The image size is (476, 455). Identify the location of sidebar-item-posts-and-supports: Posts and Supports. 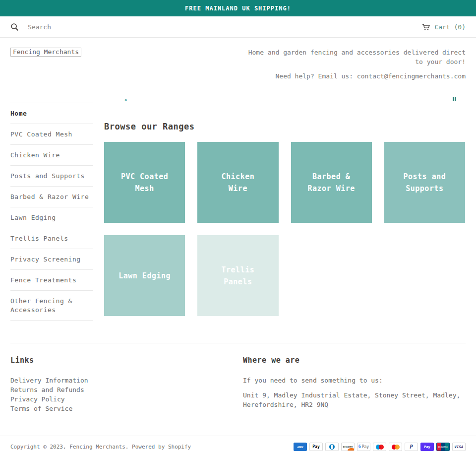
(52, 176).